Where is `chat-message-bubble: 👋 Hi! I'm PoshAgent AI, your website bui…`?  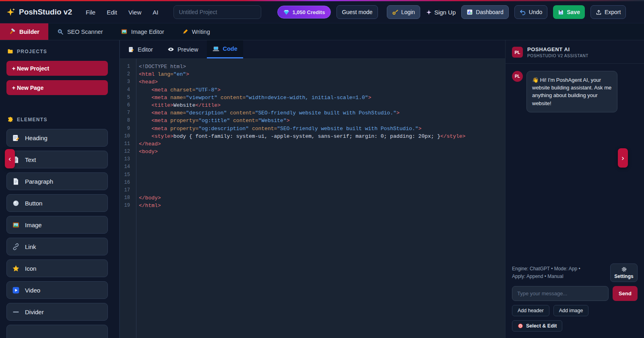 chat-message-bubble: 👋 Hi! I'm PoshAgent AI, your website bui… is located at coordinates (572, 92).